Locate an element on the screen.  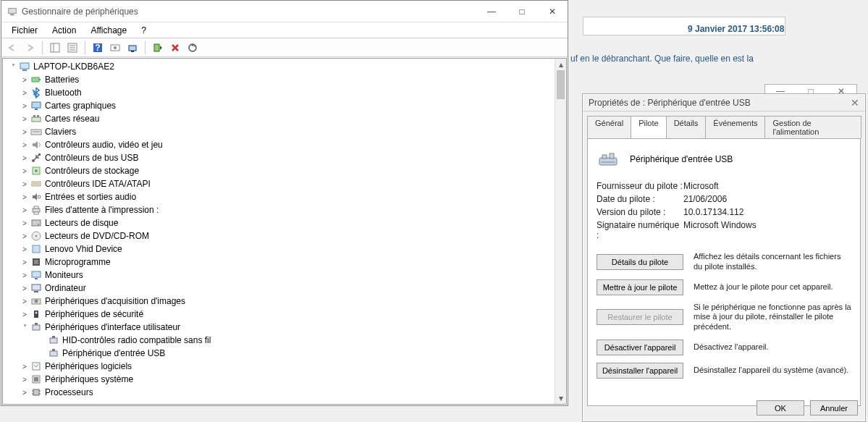
help-button: ? is located at coordinates (98, 48).